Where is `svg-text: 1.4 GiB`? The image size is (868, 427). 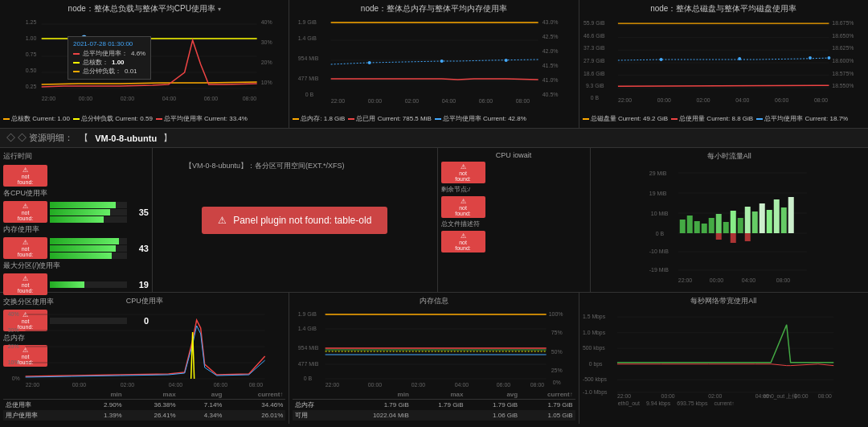 svg-text: 1.4 GiB is located at coordinates (308, 39).